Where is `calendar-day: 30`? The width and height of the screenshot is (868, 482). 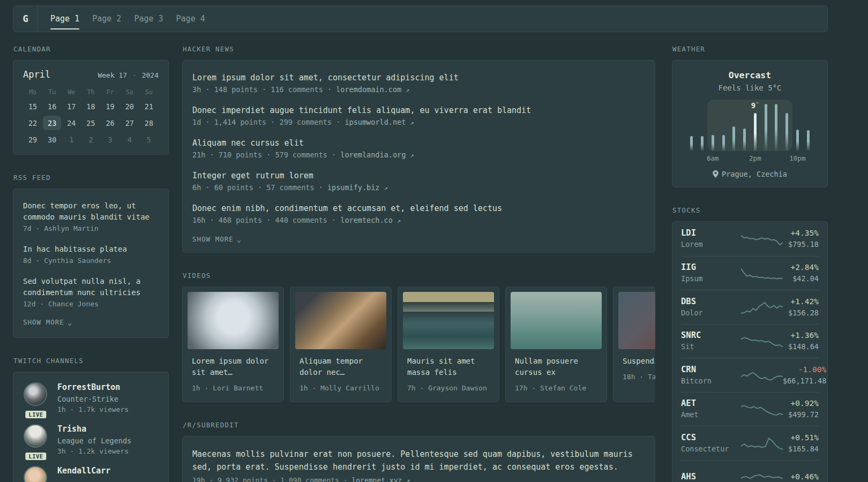
calendar-day: 30 is located at coordinates (52, 139).